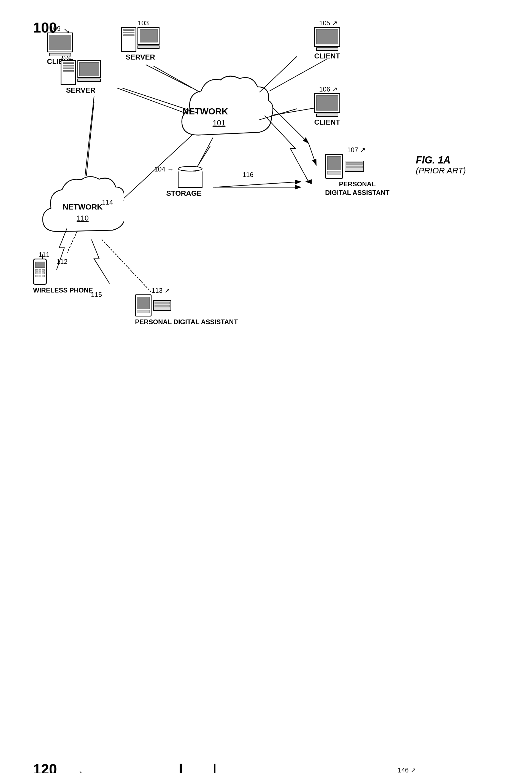  I want to click on client-bl-icon, so click(60, 45).